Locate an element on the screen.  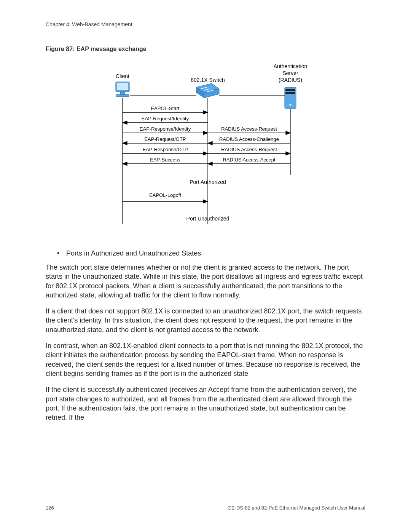
left-message-label: EAP-Success is located at coordinates (165, 160).